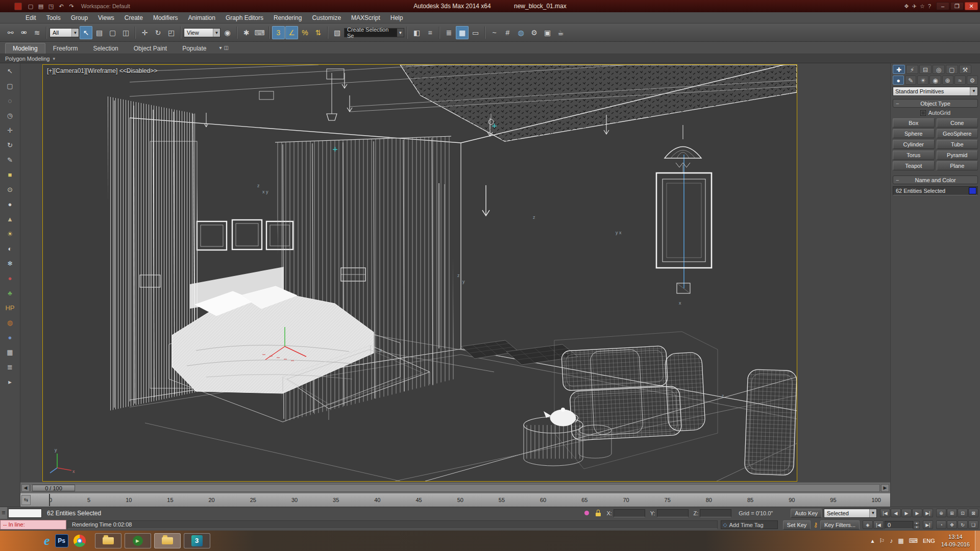  I want to click on ribbon-config-icon: ▾, so click(220, 48).